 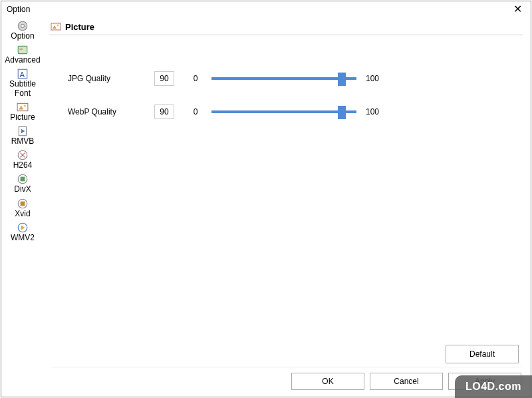 What do you see at coordinates (23, 184) in the screenshot?
I see `sidebar-item-divx: DivX` at bounding box center [23, 184].